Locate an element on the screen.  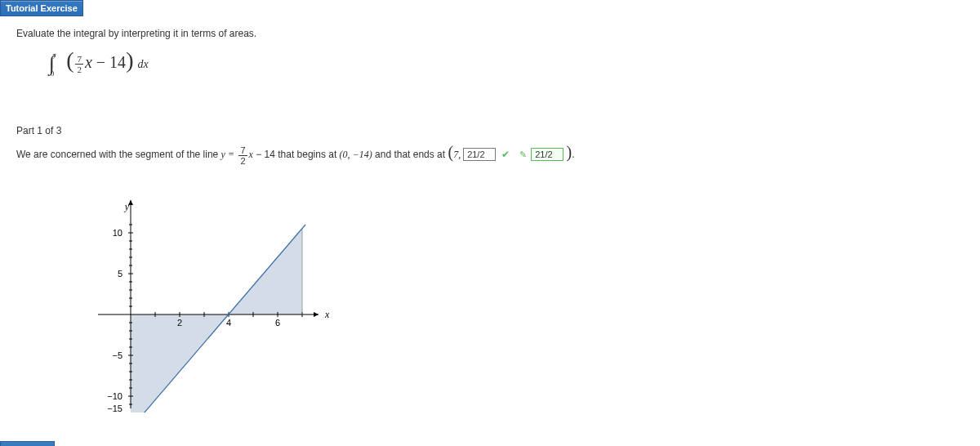
svg-text: 5 is located at coordinates (120, 274).